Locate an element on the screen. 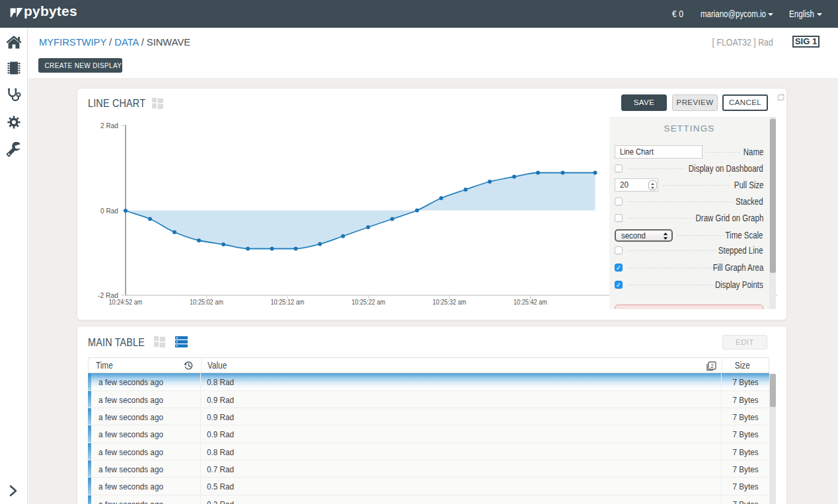 This screenshot has width=838, height=504. svg-text: 10:25:22 am is located at coordinates (369, 302).